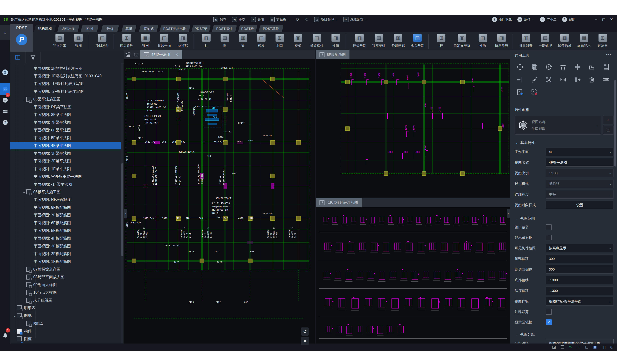 The height and width of the screenshot is (364, 617). Describe the element at coordinates (417, 40) in the screenshot. I see `ribbon-button-承台基础: ▧承台基础` at that location.